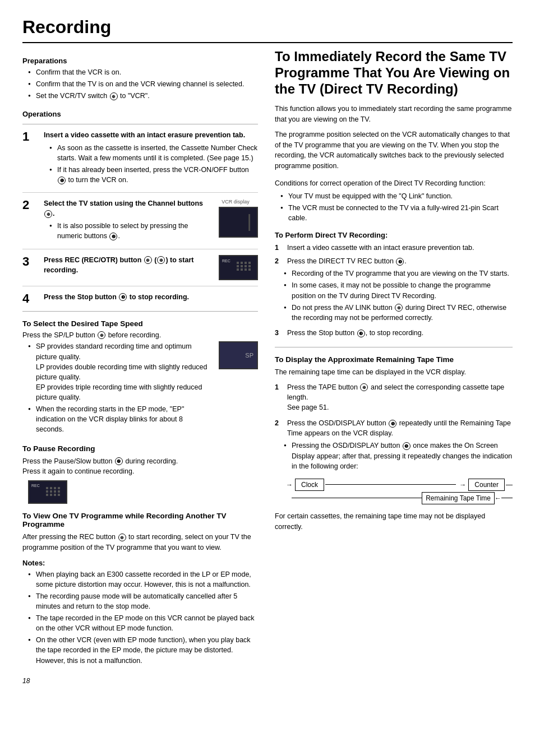 The height and width of the screenshot is (756, 535). What do you see at coordinates (394, 207) in the screenshot?
I see `conditions-list: Your TV must be equipped with the "Q Lin…` at bounding box center [394, 207].